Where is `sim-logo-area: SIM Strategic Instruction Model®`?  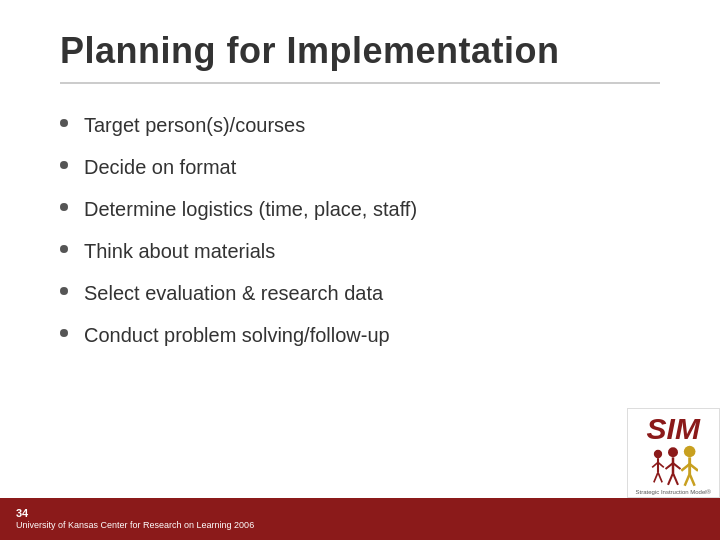 sim-logo-area: SIM Strategic Instruction Model® is located at coordinates (674, 453).